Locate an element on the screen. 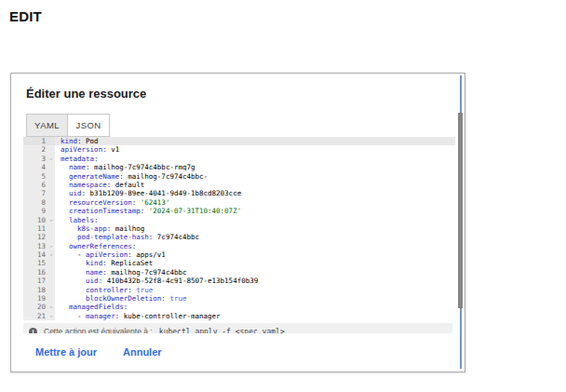 The width and height of the screenshot is (566, 392). update-button: Mettre à jour is located at coordinates (66, 352).